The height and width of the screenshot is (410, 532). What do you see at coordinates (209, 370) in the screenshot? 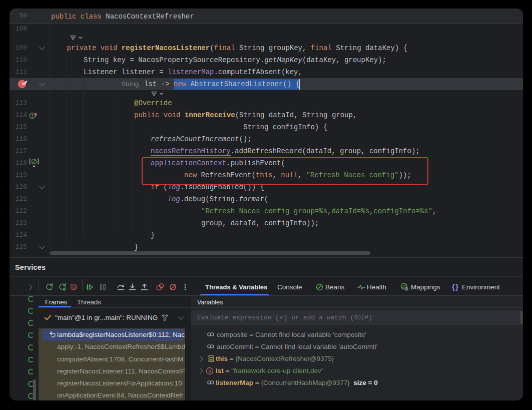
I see `svg-text: p` at bounding box center [209, 370].